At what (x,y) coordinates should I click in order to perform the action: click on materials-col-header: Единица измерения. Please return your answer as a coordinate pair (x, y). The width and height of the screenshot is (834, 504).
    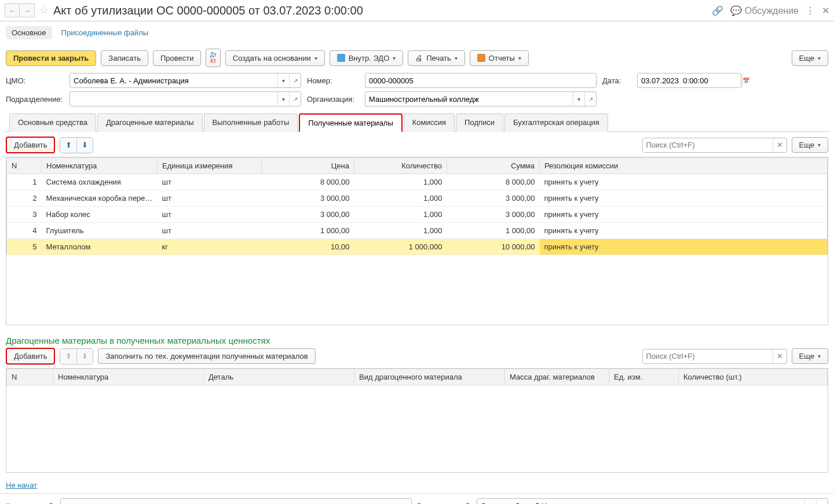
    Looking at the image, I should click on (210, 166).